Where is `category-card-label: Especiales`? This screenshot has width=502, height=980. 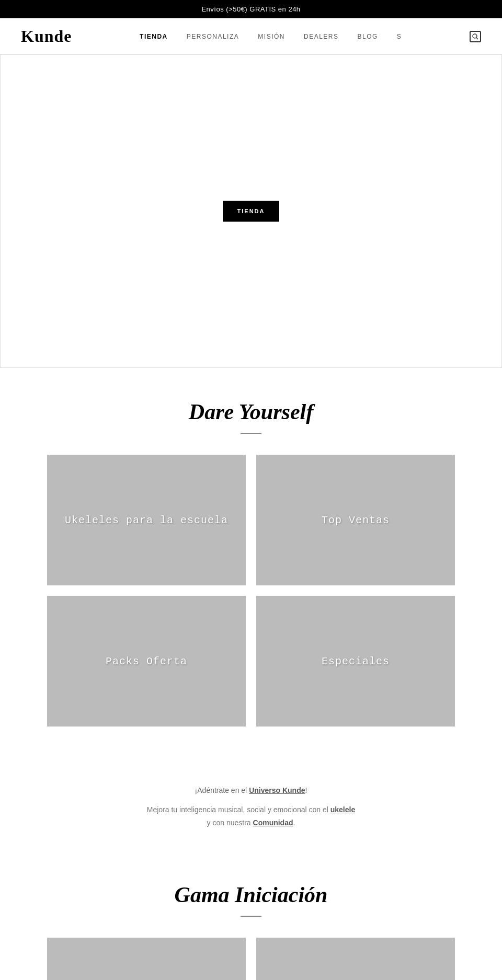
category-card-label: Especiales is located at coordinates (356, 662).